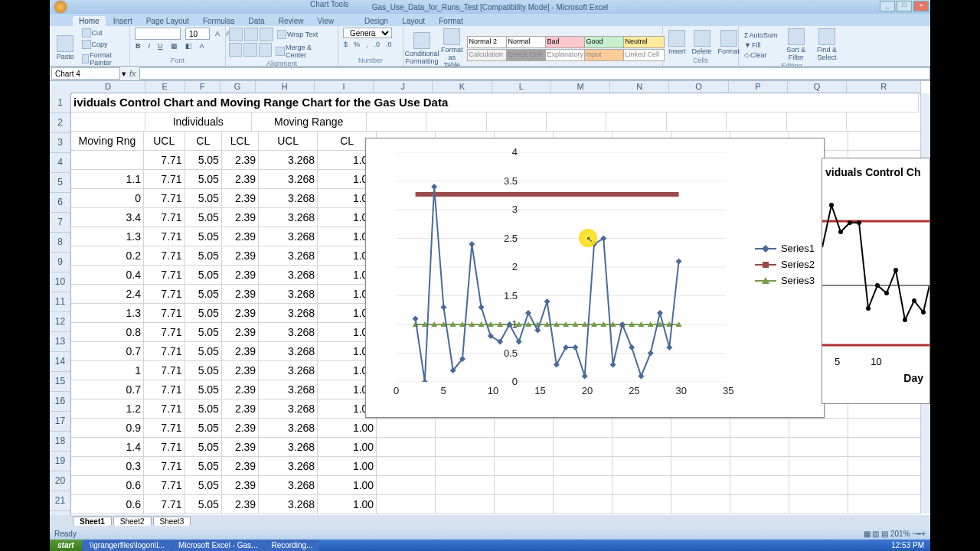 The width and height of the screenshot is (980, 551). Describe the element at coordinates (60, 123) in the screenshot. I see `row-header-2: 2` at that location.